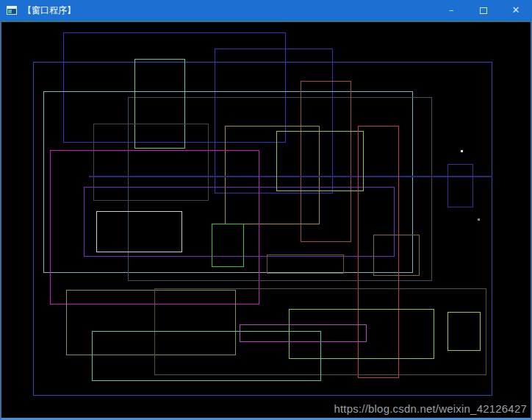  I want to click on close-icon: ✕, so click(516, 10).